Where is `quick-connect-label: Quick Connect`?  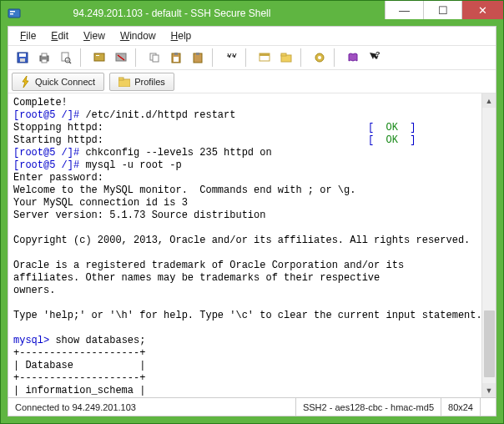 quick-connect-label: Quick Connect is located at coordinates (65, 82).